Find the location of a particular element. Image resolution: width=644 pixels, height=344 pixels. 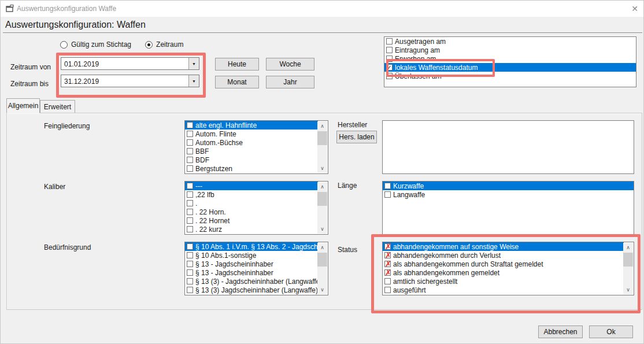

list-item: ausgeführt is located at coordinates (503, 290).